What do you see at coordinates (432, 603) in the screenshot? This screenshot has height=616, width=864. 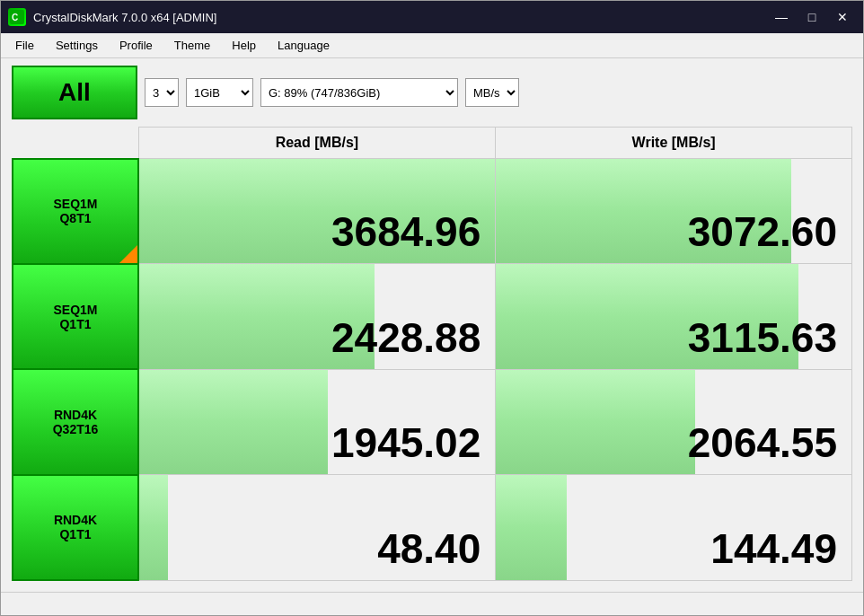 I see `status-bar` at bounding box center [432, 603].